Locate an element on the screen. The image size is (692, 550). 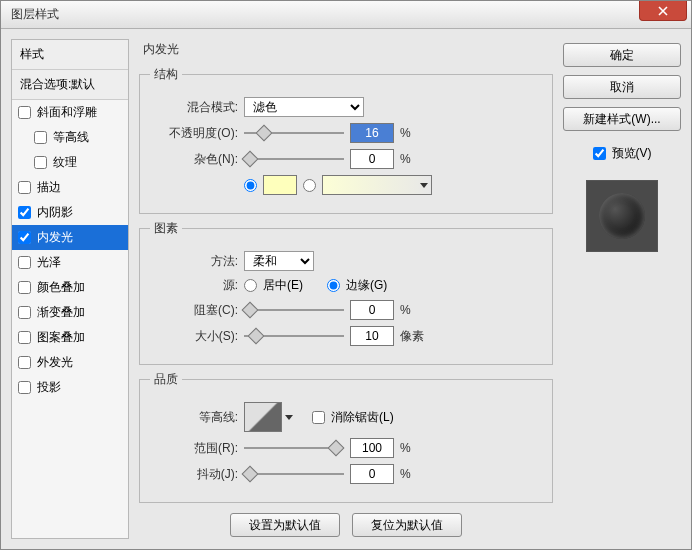
opacity-label: 不透明度(O): is located at coordinates (194, 134).